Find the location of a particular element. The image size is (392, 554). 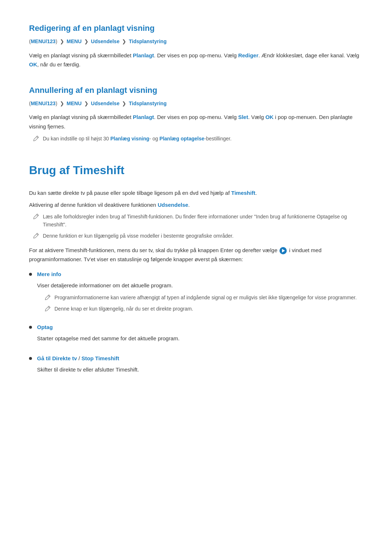

bullet-content-3: Gå til Direkte tv / Stop Timeshift Skift… is located at coordinates (200, 366).